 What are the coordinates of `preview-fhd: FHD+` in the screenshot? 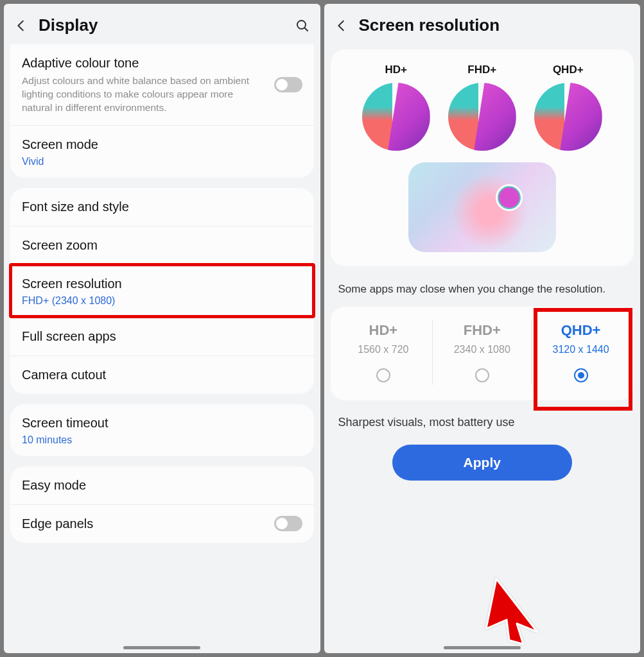 It's located at (482, 107).